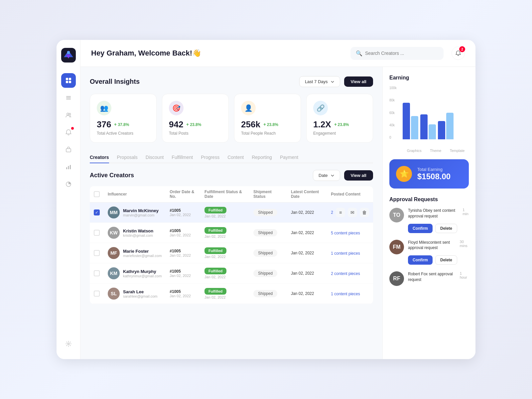 This screenshot has width=532, height=399. Describe the element at coordinates (231, 158) in the screenshot. I see `tabs: Creators Proposals Discount Fulfillment …` at that location.